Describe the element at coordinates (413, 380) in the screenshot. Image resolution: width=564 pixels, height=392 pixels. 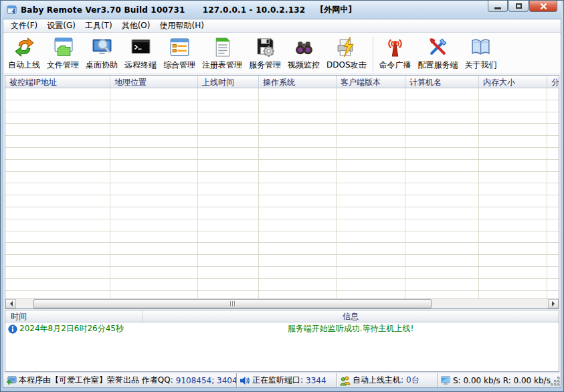
I see `status-auto-online-count: 0台` at that location.